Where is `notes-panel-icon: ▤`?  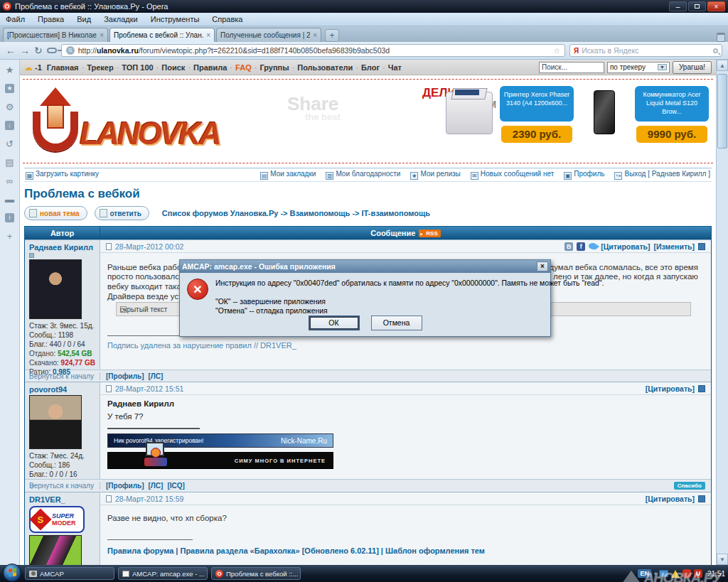 notes-panel-icon: ▤ is located at coordinates (9, 162).